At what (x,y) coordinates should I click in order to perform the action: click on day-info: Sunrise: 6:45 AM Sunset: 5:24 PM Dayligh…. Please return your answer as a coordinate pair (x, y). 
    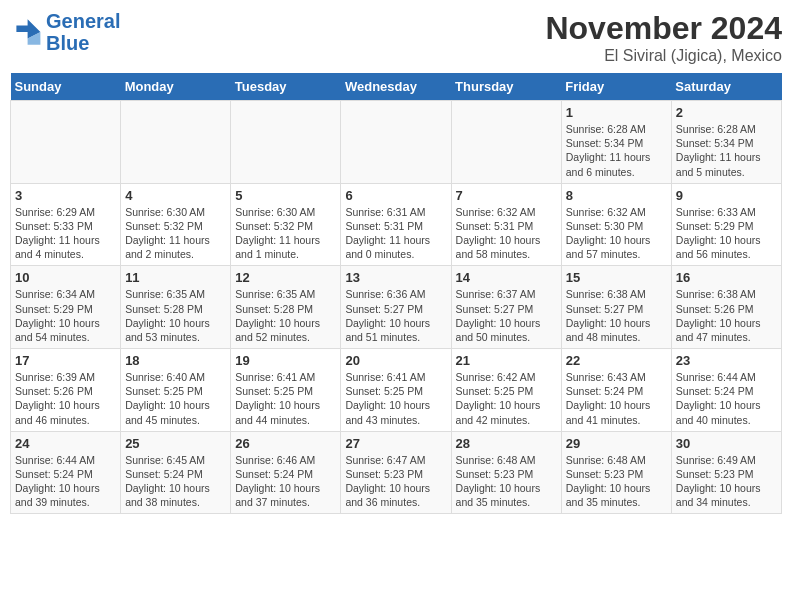
    Looking at the image, I should click on (176, 482).